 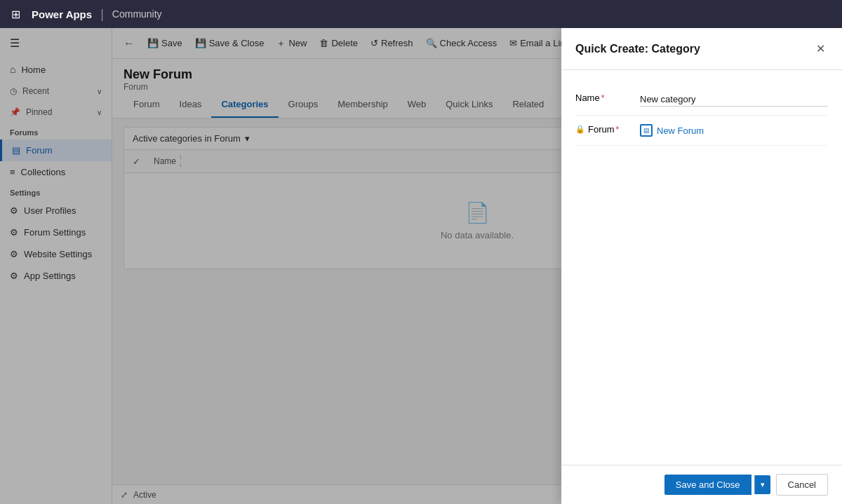 I want to click on qc-forum-label-wrapper: 🔒 Forum *, so click(x=603, y=129).